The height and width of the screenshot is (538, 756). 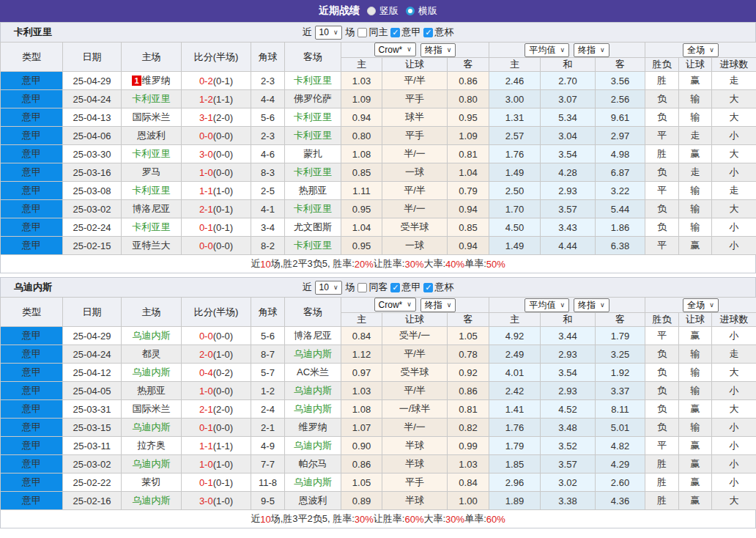 I want to click on same-venue-option: 同主, so click(x=372, y=32).